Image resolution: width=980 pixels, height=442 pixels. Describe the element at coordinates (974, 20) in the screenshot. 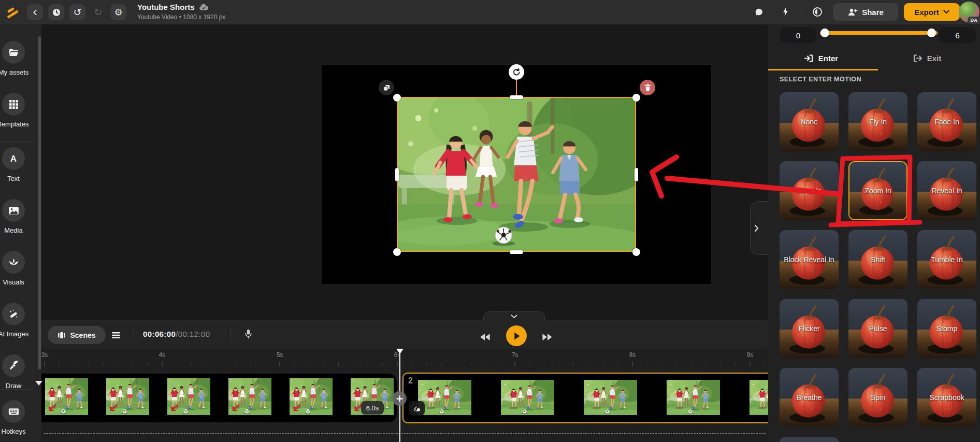

I see `avatar-badge: DA` at that location.